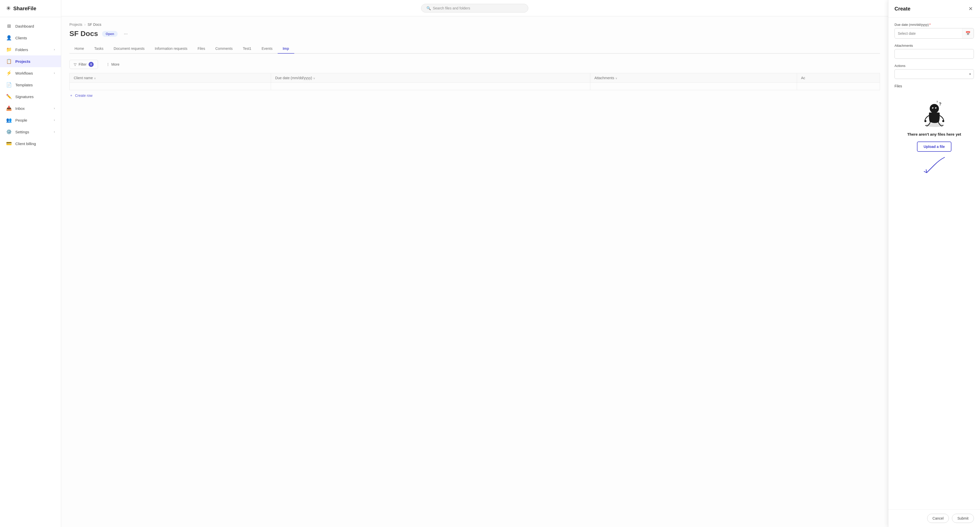 Image resolution: width=980 pixels, height=527 pixels. What do you see at coordinates (23, 62) in the screenshot?
I see `sidebar-item-label-projects: Projects` at bounding box center [23, 62].